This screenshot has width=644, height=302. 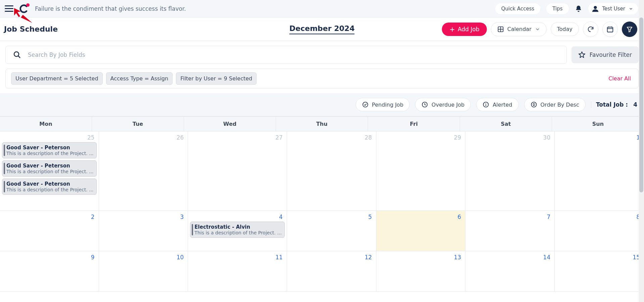 What do you see at coordinates (579, 9) in the screenshot?
I see `notifications-icon` at bounding box center [579, 9].